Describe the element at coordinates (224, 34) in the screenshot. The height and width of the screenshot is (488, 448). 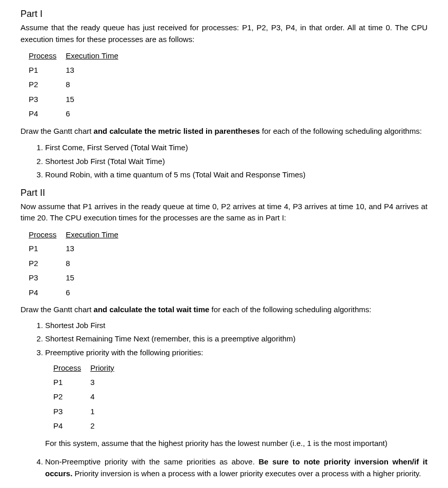
I see `part1-intro: Assume that the ready queue has just rec…` at that location.